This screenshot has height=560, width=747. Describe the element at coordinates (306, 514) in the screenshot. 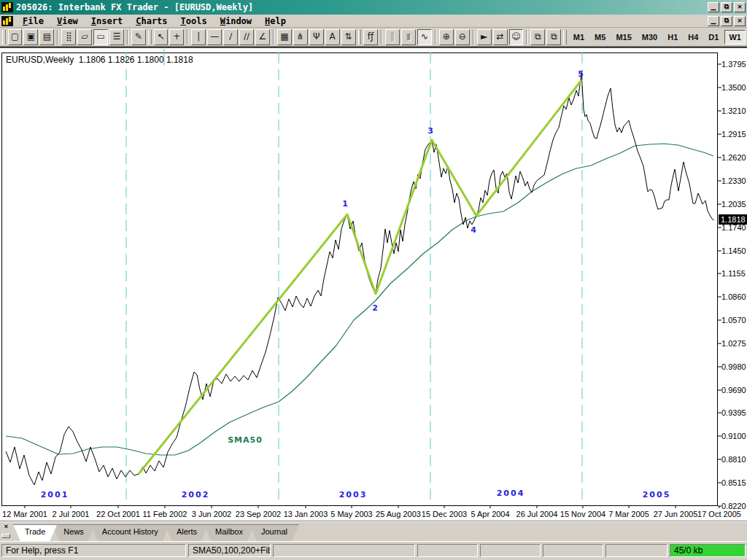

I see `time-axis-label: 13 Jan 2003` at that location.